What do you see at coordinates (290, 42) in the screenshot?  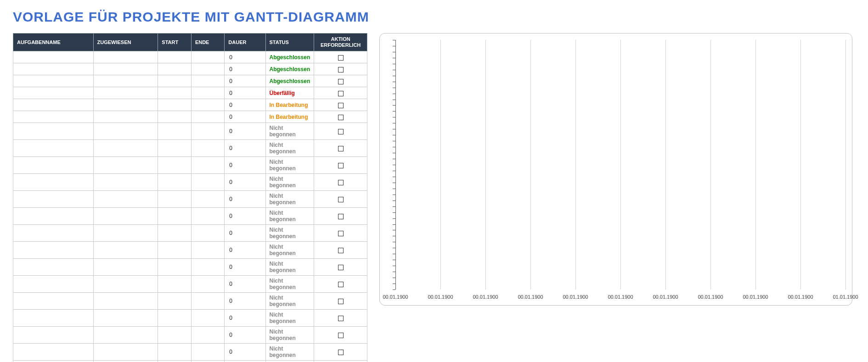 I see `col-header-status: STATUS` at bounding box center [290, 42].